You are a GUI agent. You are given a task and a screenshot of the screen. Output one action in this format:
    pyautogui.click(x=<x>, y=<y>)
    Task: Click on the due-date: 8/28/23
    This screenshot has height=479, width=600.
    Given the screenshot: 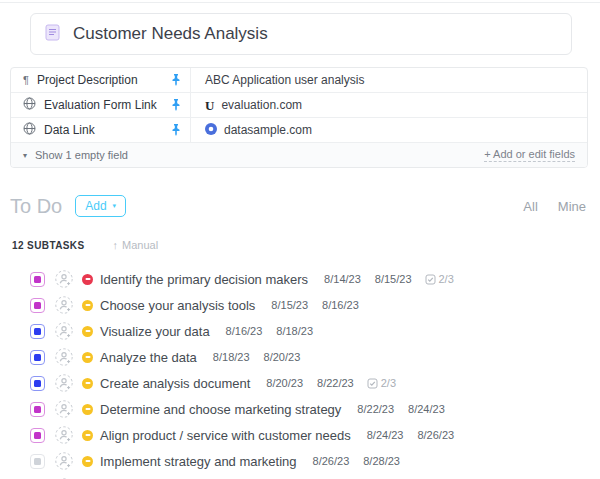 What is the action you would take?
    pyautogui.click(x=382, y=461)
    